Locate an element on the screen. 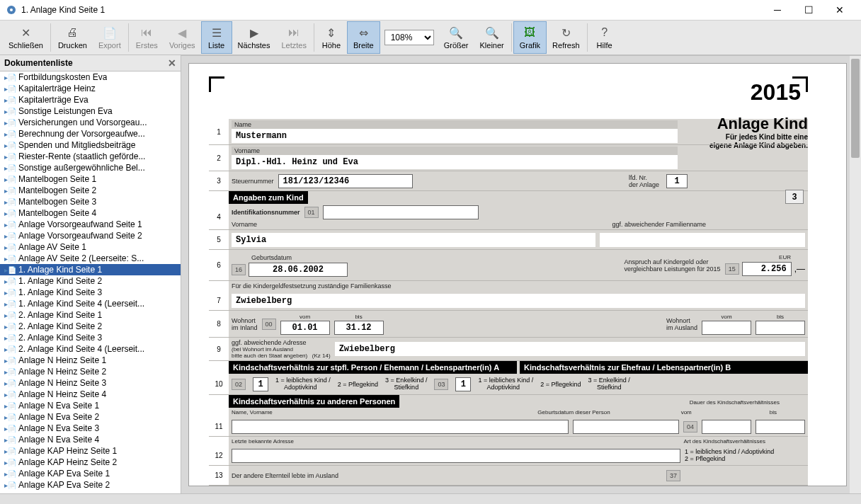 The width and height of the screenshot is (861, 504). list-item: ▸📄Anlage AV Seite 2 (Leerseite: S... is located at coordinates (91, 258).